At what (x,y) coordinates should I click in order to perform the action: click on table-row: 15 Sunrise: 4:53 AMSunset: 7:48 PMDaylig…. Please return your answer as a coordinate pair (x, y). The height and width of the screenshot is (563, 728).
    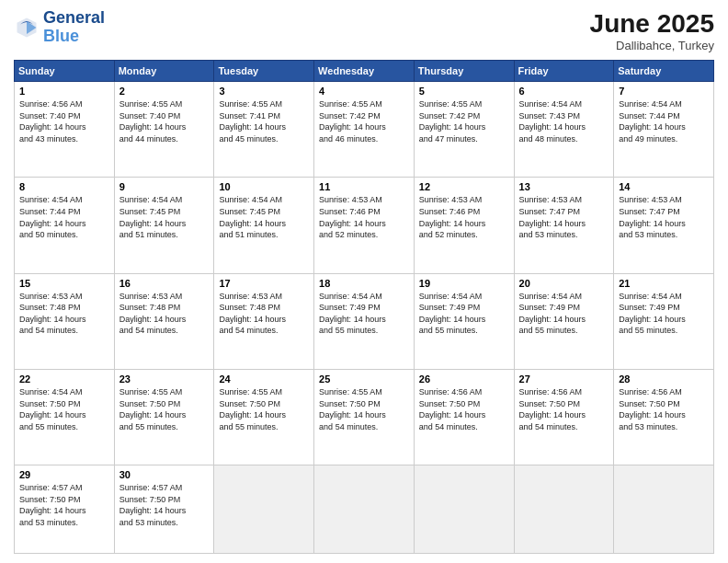
    Looking at the image, I should click on (64, 321).